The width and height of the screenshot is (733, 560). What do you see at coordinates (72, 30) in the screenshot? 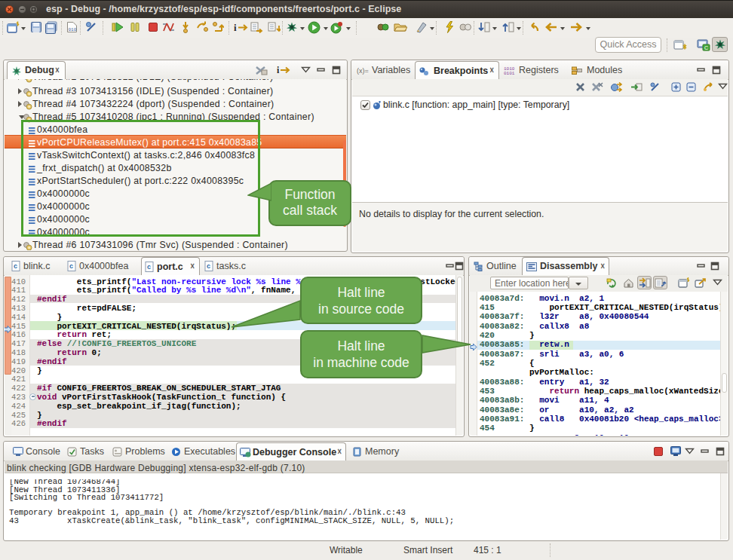
I see `svg-text: 010` at bounding box center [72, 30].